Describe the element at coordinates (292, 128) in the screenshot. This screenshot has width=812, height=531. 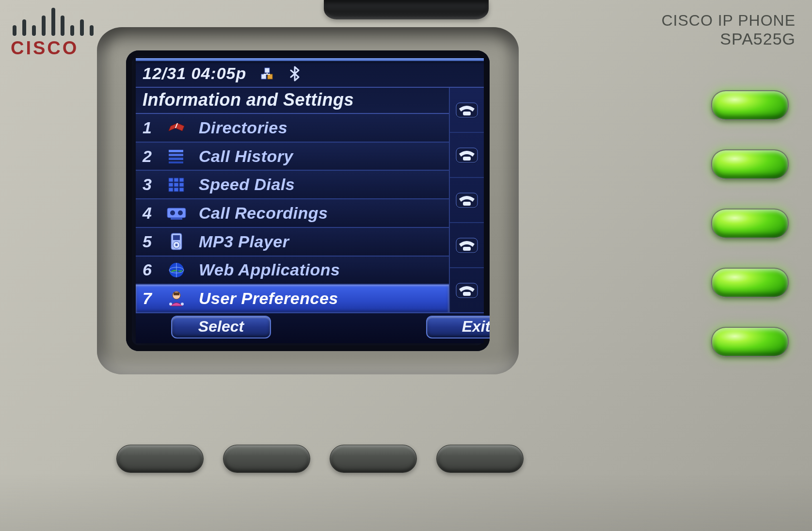
I see `menu-item-directories: 1 Directories` at that location.